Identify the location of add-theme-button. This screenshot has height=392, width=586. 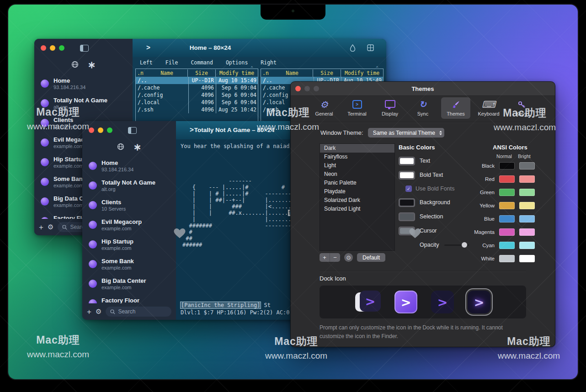
(325, 258).